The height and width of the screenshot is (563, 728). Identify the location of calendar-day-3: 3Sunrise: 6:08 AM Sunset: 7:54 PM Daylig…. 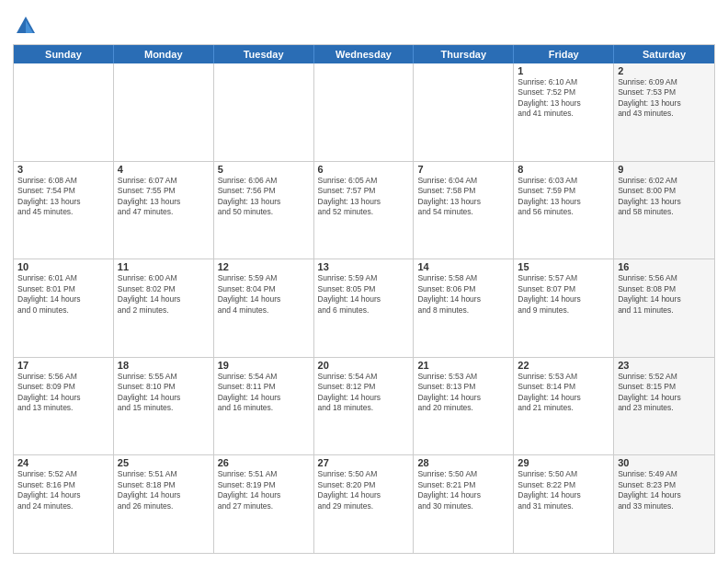
(64, 211).